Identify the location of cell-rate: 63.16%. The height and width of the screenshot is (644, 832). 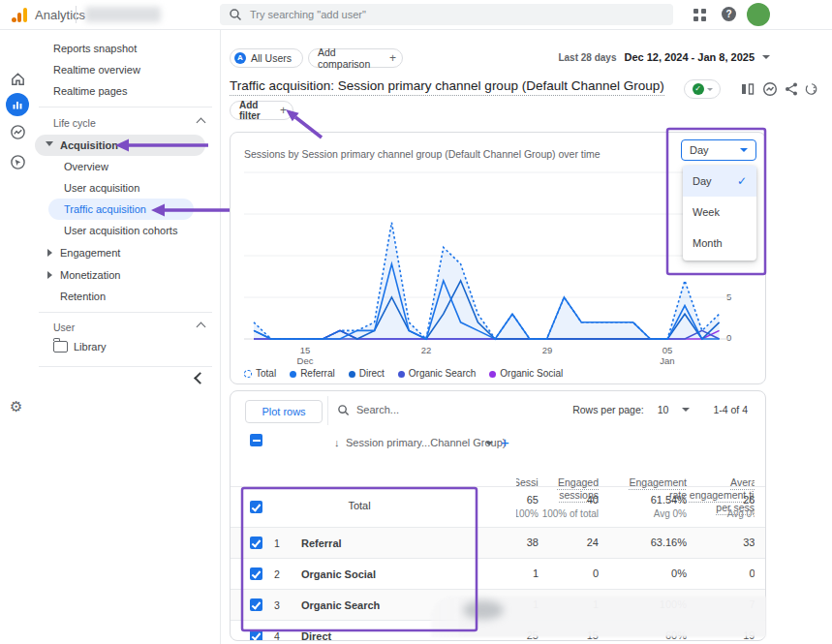
(658, 542).